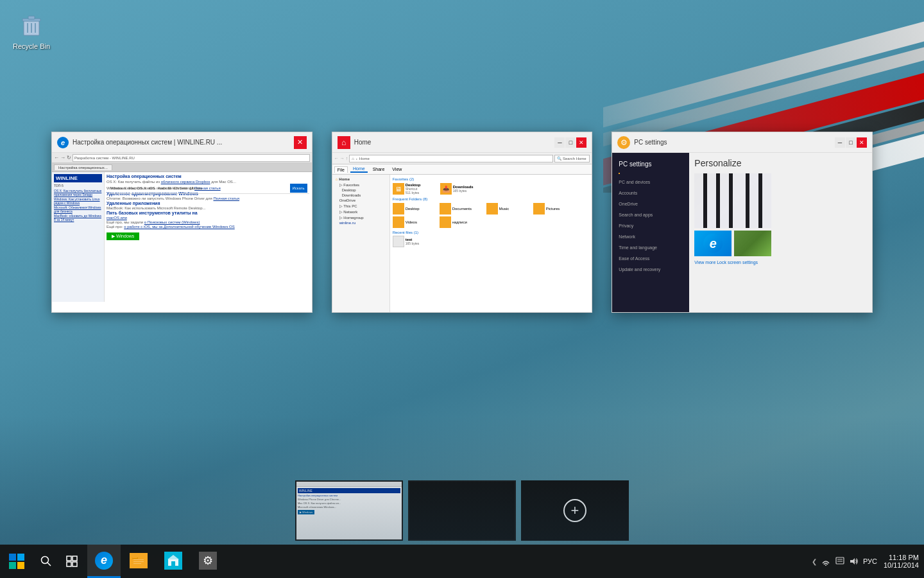 This screenshot has height=578, width=924. I want to click on virtual-desktops-area: WINLINE Настройка операционных систем Wi…, so click(462, 511).